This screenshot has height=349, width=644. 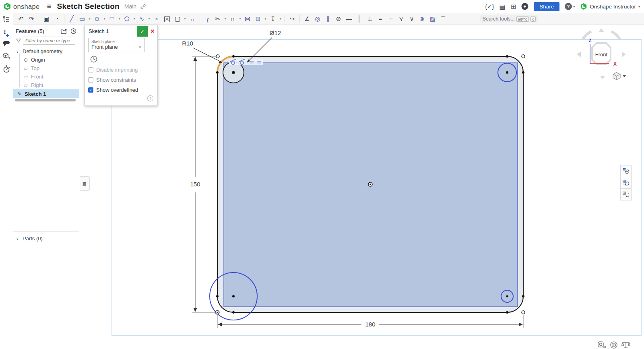 I want to click on vertical-constraint-button: │, so click(x=359, y=19).